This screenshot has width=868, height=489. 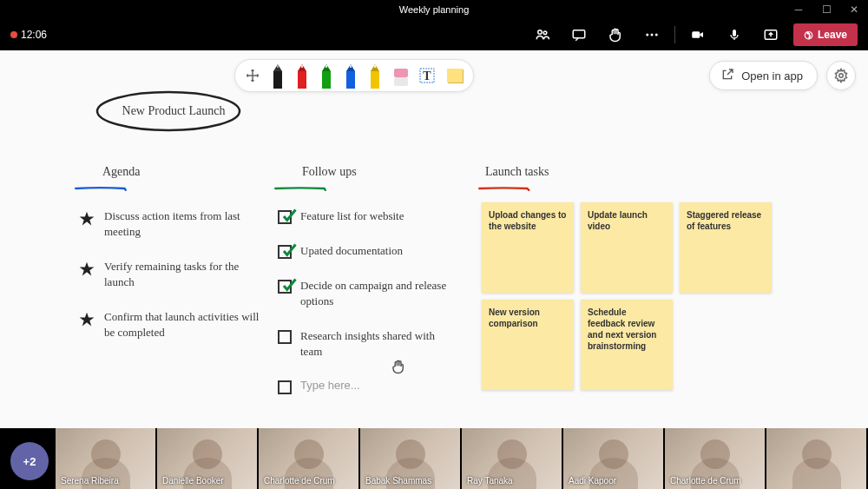 What do you see at coordinates (302, 76) in the screenshot?
I see `pen-red` at bounding box center [302, 76].